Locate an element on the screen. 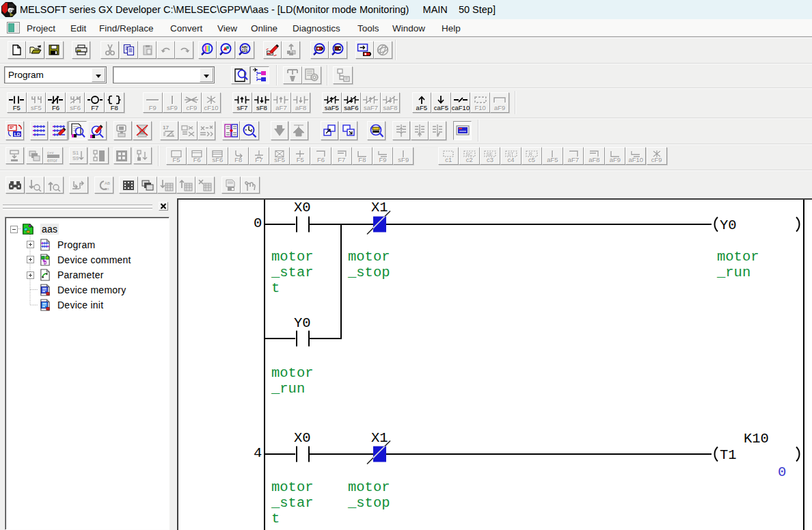  svg-text: error is located at coordinates (52, 160).